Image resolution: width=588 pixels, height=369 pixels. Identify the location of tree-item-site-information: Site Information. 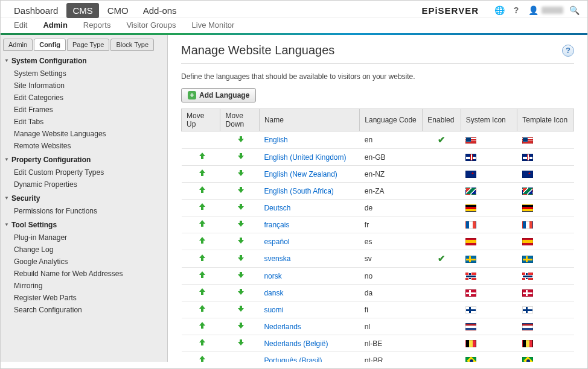
(84, 86).